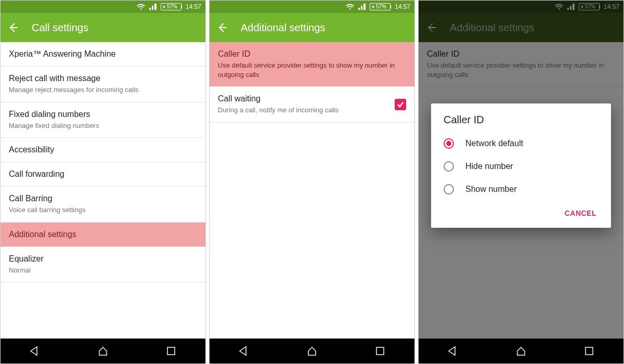 The height and width of the screenshot is (364, 624). I want to click on list-item-fixed-dialing: Fixed dialing numbers Manage fixed diali…, so click(103, 121).